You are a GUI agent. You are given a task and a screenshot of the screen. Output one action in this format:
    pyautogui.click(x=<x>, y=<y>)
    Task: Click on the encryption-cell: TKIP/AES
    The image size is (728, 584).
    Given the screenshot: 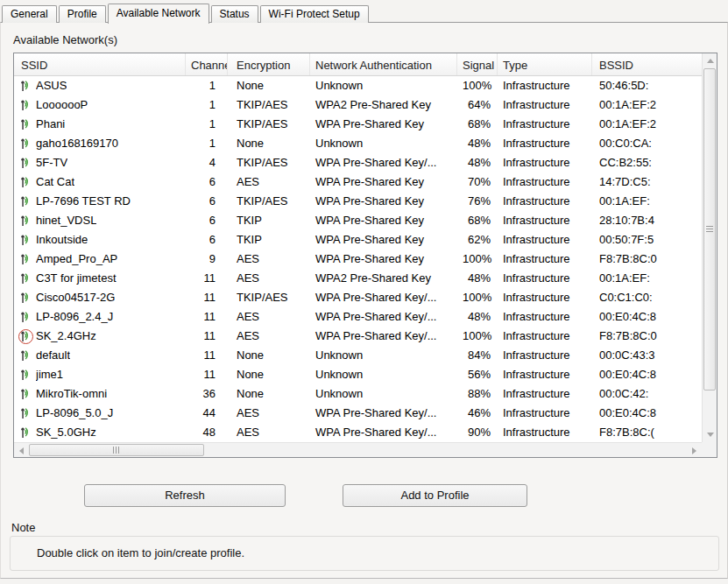 What is the action you would take?
    pyautogui.click(x=269, y=105)
    